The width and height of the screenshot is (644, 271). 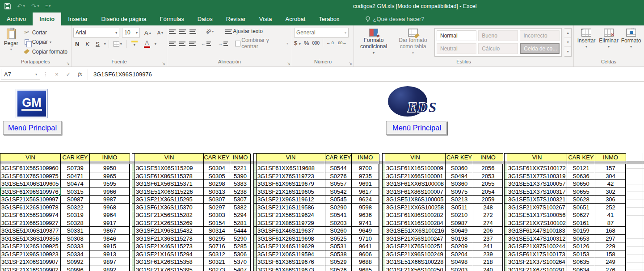 What do you see at coordinates (366, 168) in the screenshot?
I see `inmo-cell: 9700` at bounding box center [366, 168].